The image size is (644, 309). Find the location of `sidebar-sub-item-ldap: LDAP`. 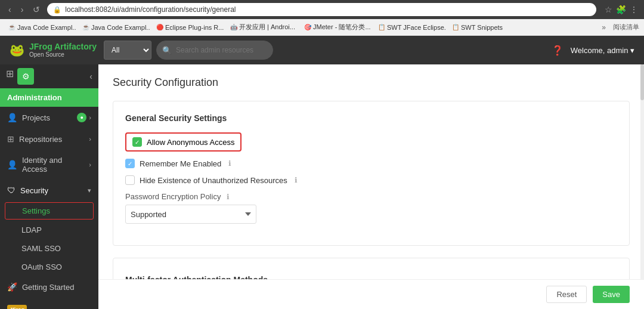

sidebar-sub-item-ldap: LDAP is located at coordinates (49, 230).